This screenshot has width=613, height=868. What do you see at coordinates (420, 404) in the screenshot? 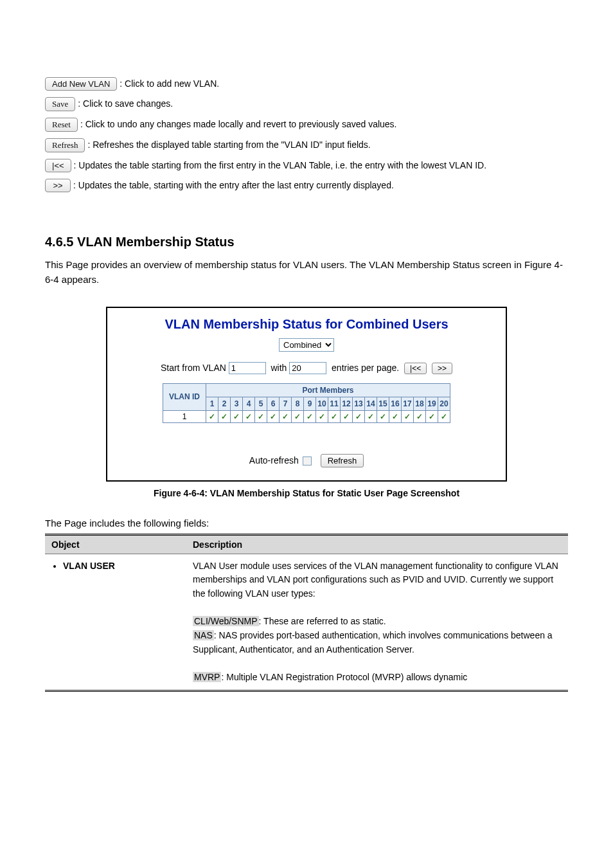
I see `port-header: 18` at bounding box center [420, 404].